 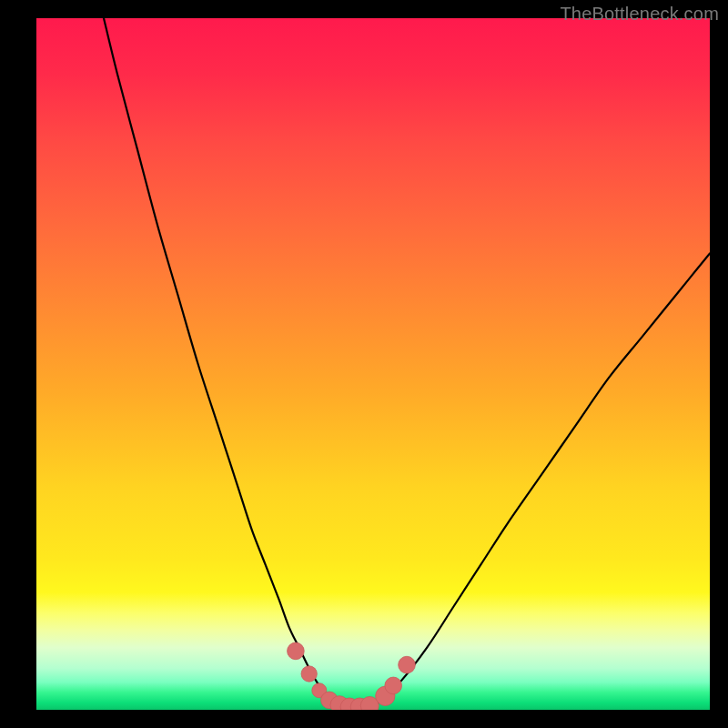 I want to click on data-markers, so click(x=351, y=676).